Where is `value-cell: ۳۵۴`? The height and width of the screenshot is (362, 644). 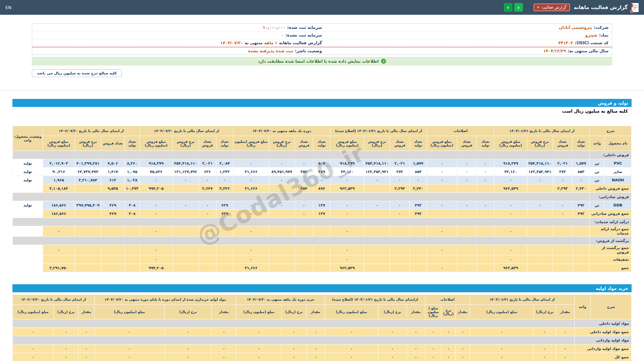 value-cell: ۳۵۴ is located at coordinates (304, 172).